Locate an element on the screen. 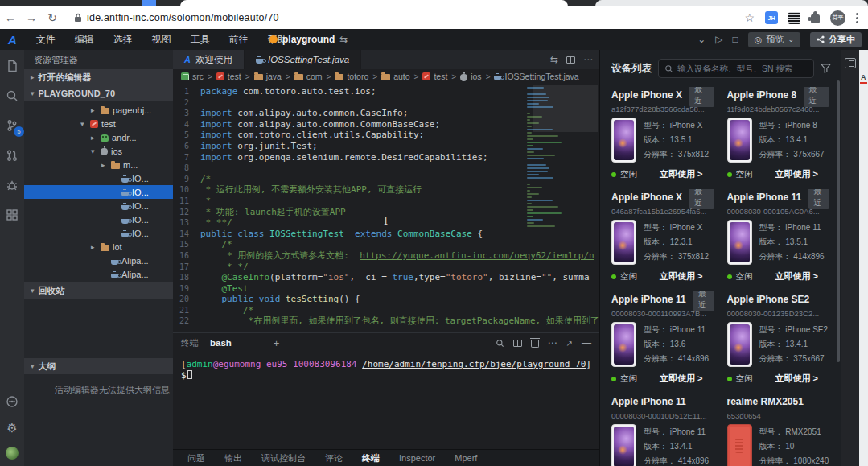 The height and width of the screenshot is (466, 868). java-icon is located at coordinates (125, 208).